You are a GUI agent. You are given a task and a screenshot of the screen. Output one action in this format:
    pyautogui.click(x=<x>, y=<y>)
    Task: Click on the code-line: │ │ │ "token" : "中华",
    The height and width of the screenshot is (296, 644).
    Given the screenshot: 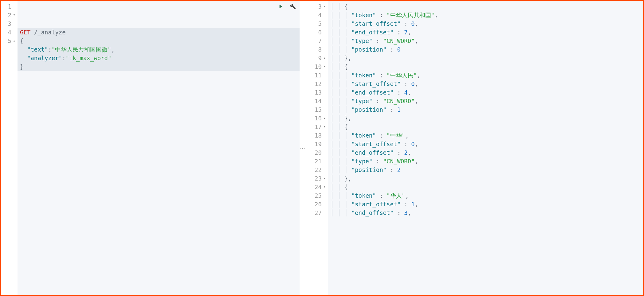 What is the action you would take?
    pyautogui.click(x=485, y=135)
    